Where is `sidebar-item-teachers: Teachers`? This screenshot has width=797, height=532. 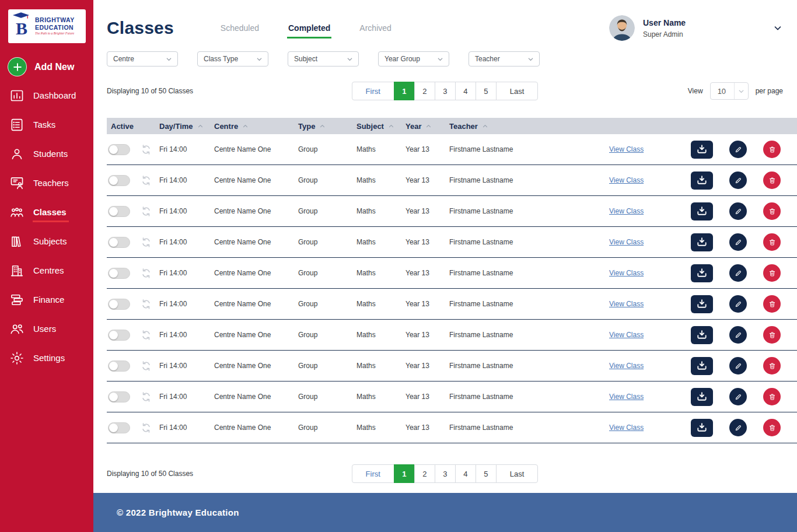 sidebar-item-teachers: Teachers is located at coordinates (47, 183).